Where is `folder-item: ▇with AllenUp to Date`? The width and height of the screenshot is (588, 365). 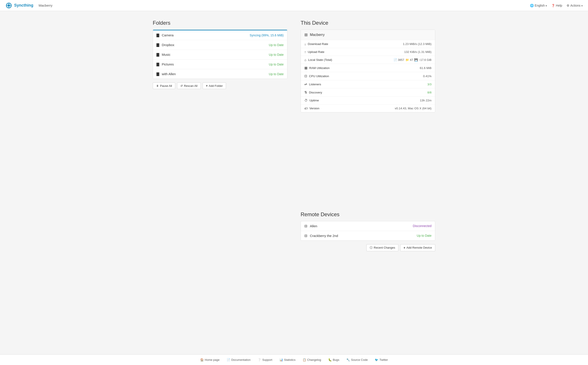 folder-item: ▇with AllenUp to Date is located at coordinates (220, 74).